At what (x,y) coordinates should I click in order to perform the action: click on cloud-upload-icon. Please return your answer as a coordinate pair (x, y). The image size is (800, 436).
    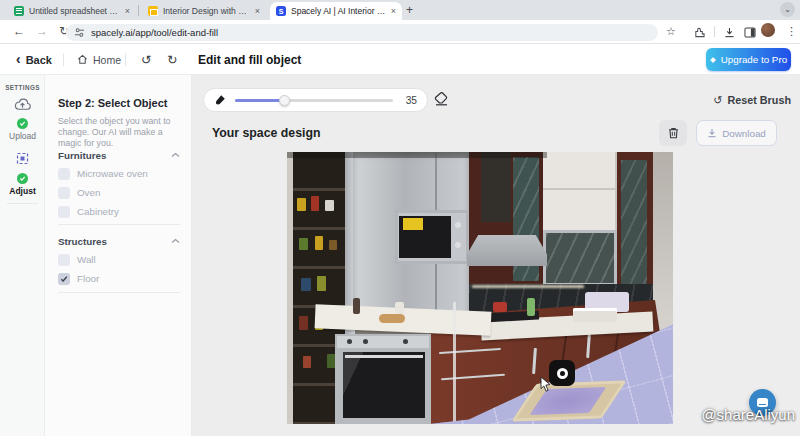
    Looking at the image, I should click on (22, 104).